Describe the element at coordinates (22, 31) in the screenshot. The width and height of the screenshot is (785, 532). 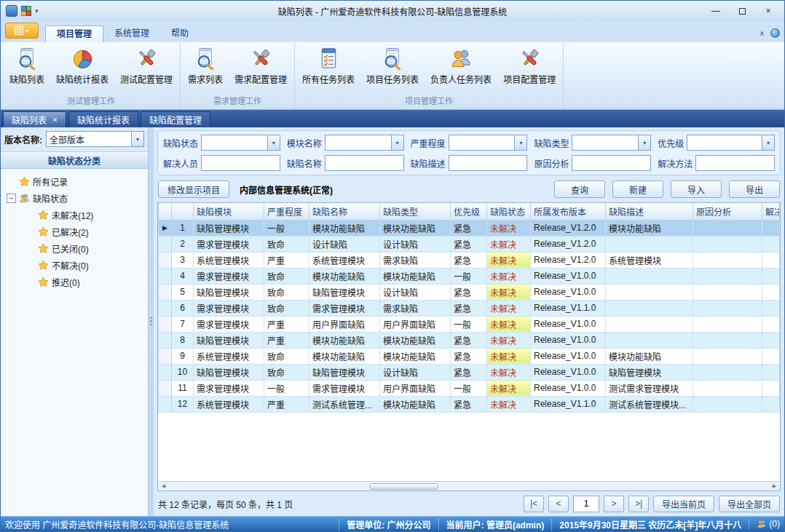
I see `application-menu-button: ▾` at that location.